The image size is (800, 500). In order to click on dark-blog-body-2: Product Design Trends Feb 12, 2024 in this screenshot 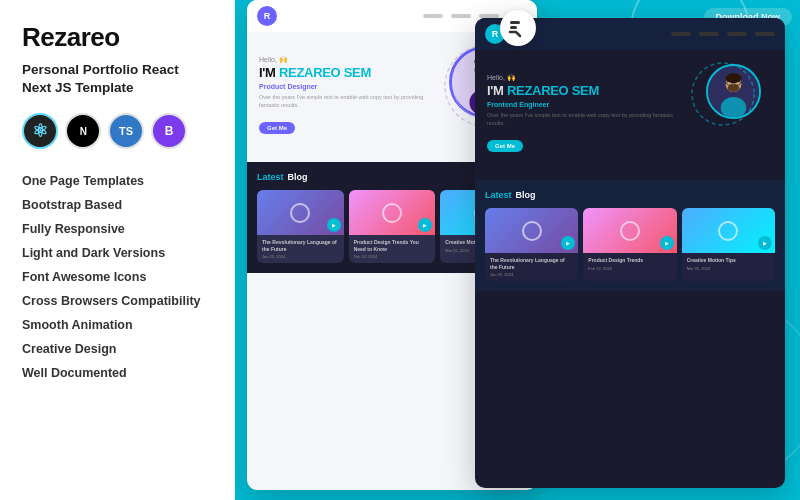, I will do `click(630, 264)`.